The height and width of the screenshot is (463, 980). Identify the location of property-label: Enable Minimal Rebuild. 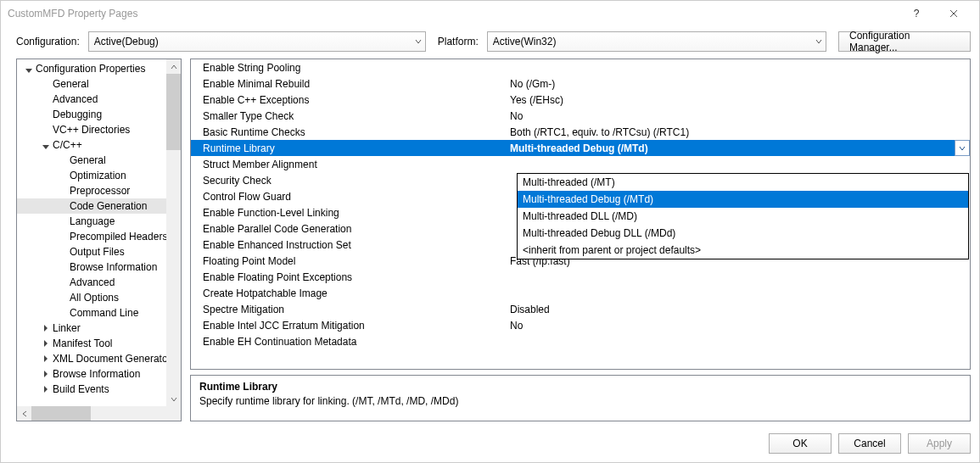
(348, 84).